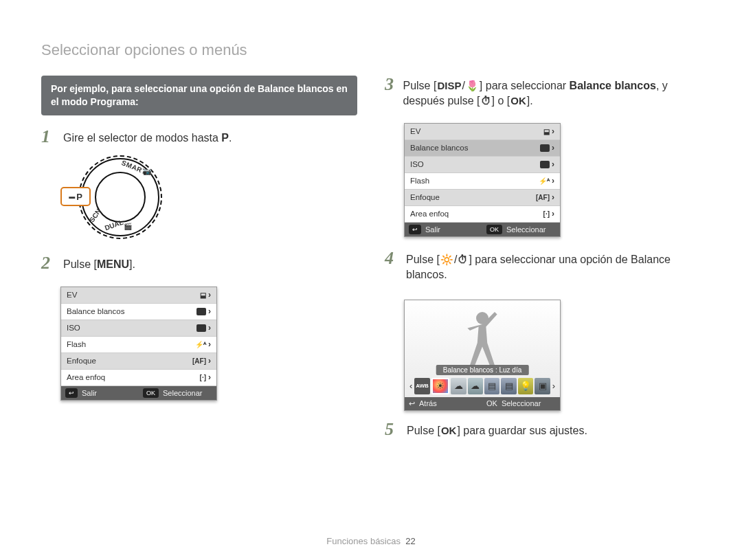 The width and height of the screenshot is (742, 560). I want to click on step-5: 5 Pulse [OK] para guardar sus ajustes., so click(543, 429).